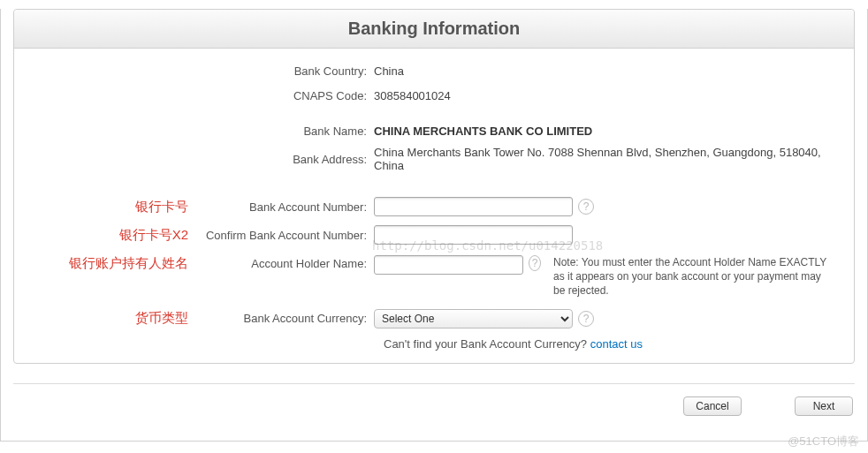 Image resolution: width=868 pixels, height=453 pixels. Describe the element at coordinates (599, 95) in the screenshot. I see `cnaps-value: 308584001024` at that location.